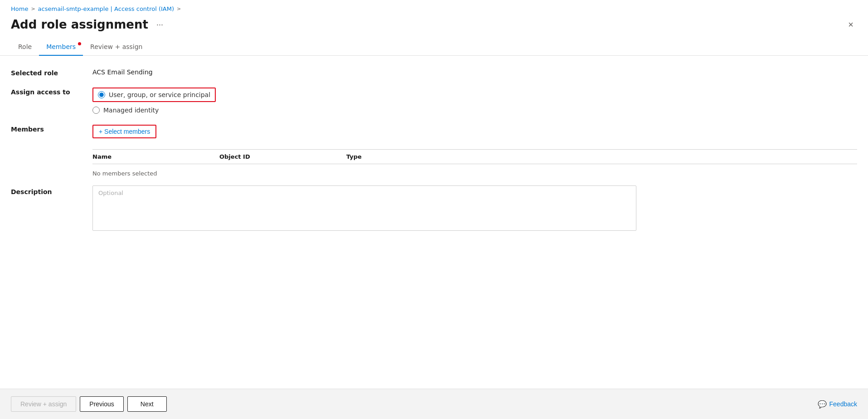  Describe the element at coordinates (106, 9) in the screenshot. I see `breadcrumb-resource: acsemail-smtp-example | Access control (…` at that location.